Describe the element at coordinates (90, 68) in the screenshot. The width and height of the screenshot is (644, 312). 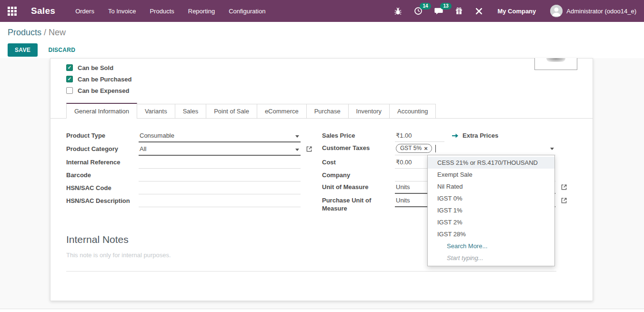
I see `can-be-sold-row: Can be Sold` at that location.